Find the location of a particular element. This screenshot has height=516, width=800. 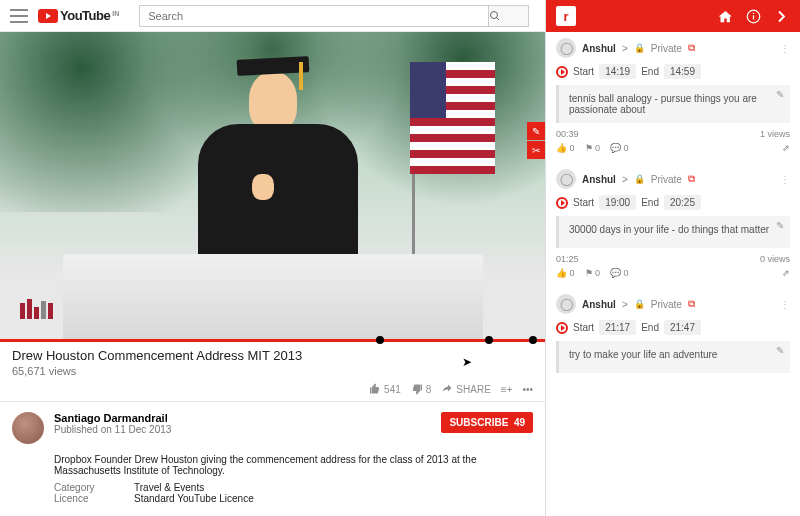

search-button is located at coordinates (509, 16).